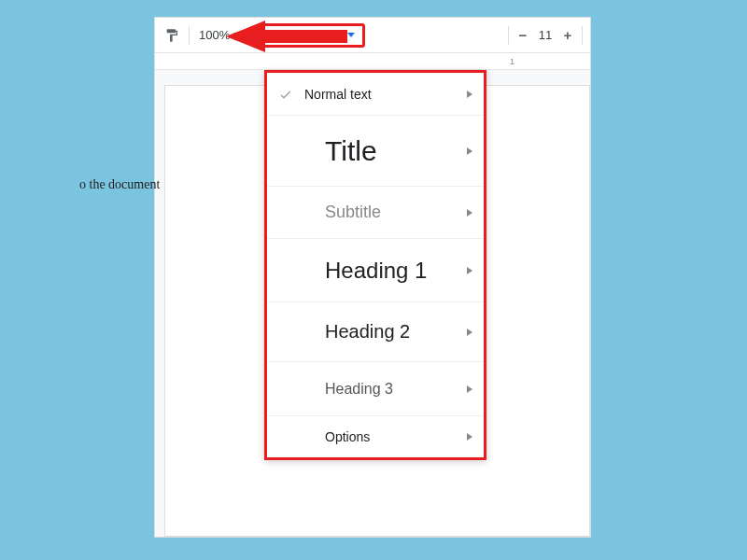 The height and width of the screenshot is (560, 747). Describe the element at coordinates (375, 213) in the screenshot. I see `style-option-subtitle: Subtitle` at that location.